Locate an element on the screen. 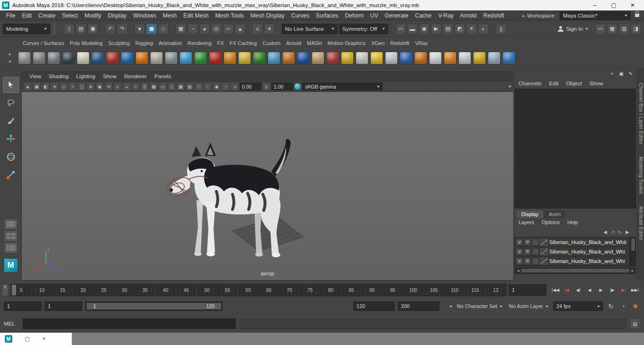 This screenshot has height=345, width=644. pause-viewport-icon: || is located at coordinates (501, 29).